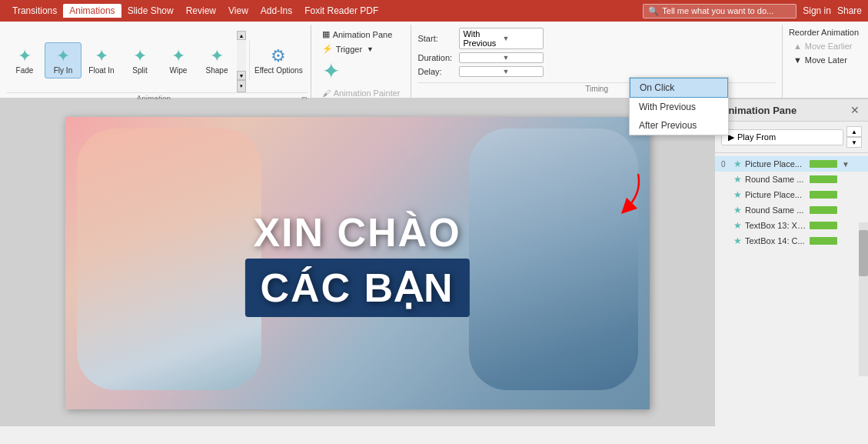  What do you see at coordinates (331, 71) in the screenshot?
I see `add-animation-icon: ✦` at bounding box center [331, 71].